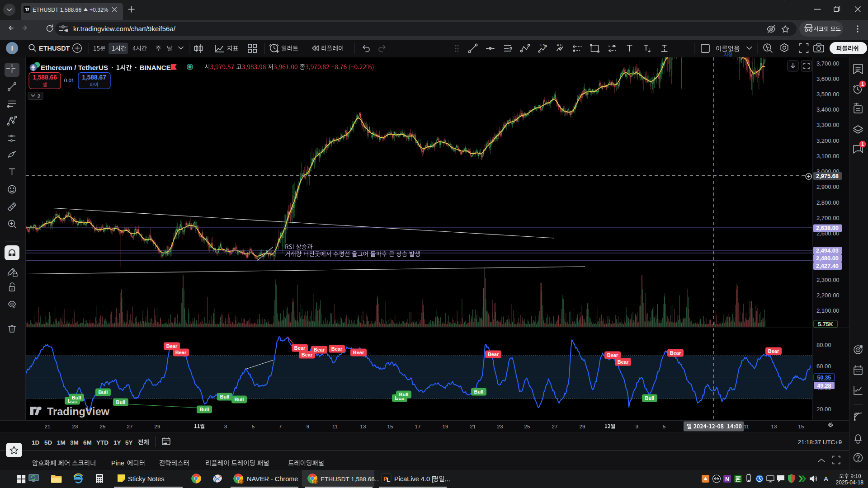  I want to click on svg-text: 2,700.00, so click(828, 218).